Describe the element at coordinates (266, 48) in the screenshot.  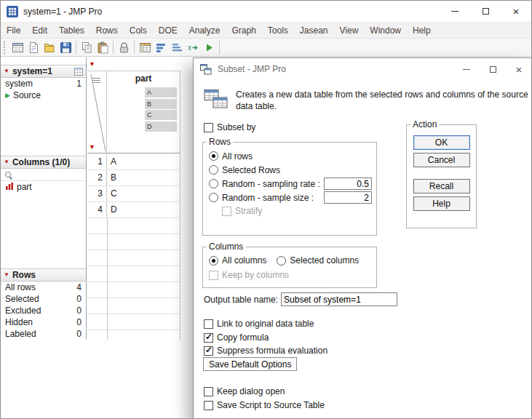
I see `toolbar: x` at that location.